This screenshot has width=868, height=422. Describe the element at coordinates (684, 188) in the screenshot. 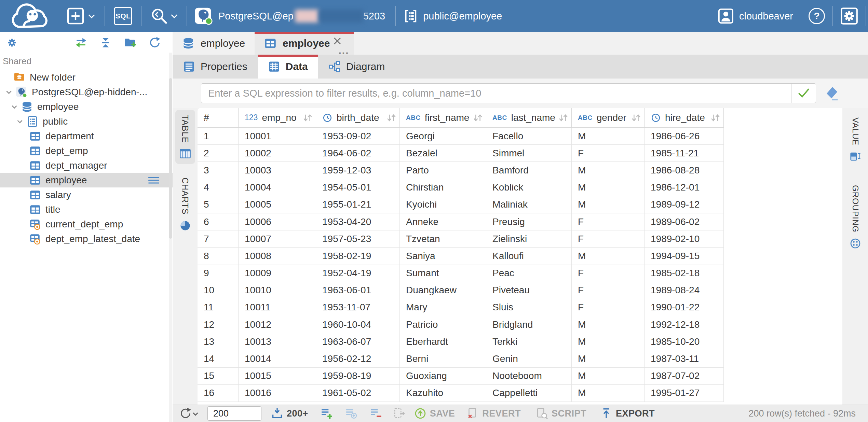

I see `grid-cell: 1986-12-01` at that location.